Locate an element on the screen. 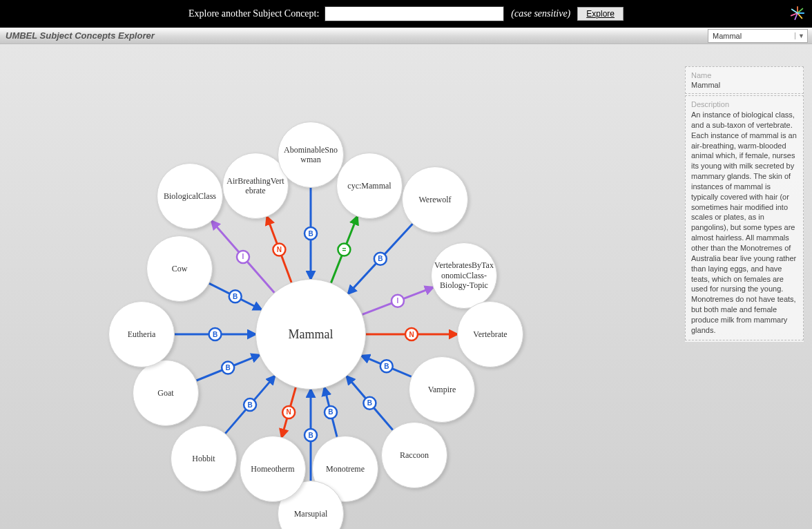 This screenshot has height=529, width=812. node-cow: Cow is located at coordinates (180, 269).